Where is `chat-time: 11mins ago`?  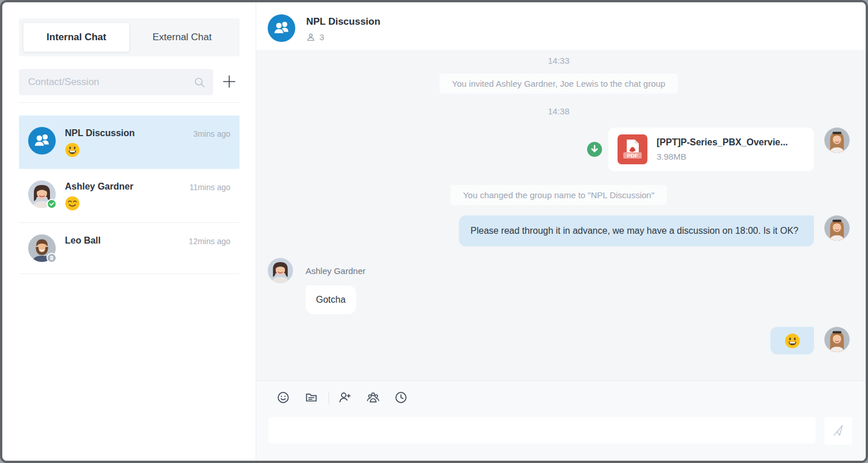 chat-time: 11mins ago is located at coordinates (210, 187).